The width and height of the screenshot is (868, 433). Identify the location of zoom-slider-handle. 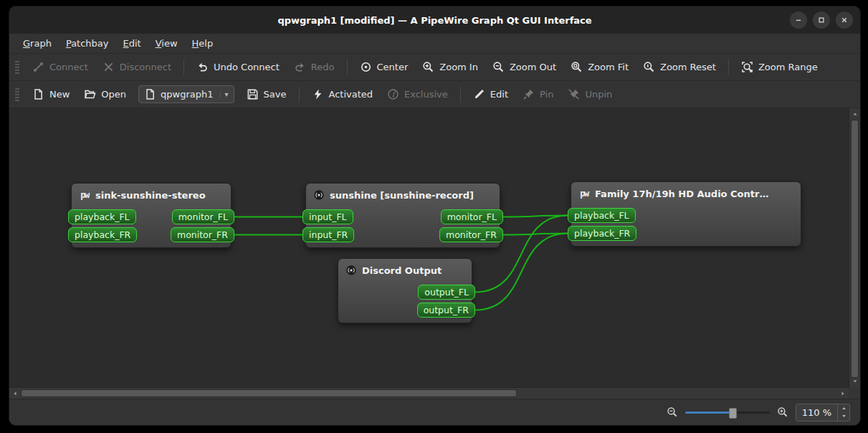
(733, 413).